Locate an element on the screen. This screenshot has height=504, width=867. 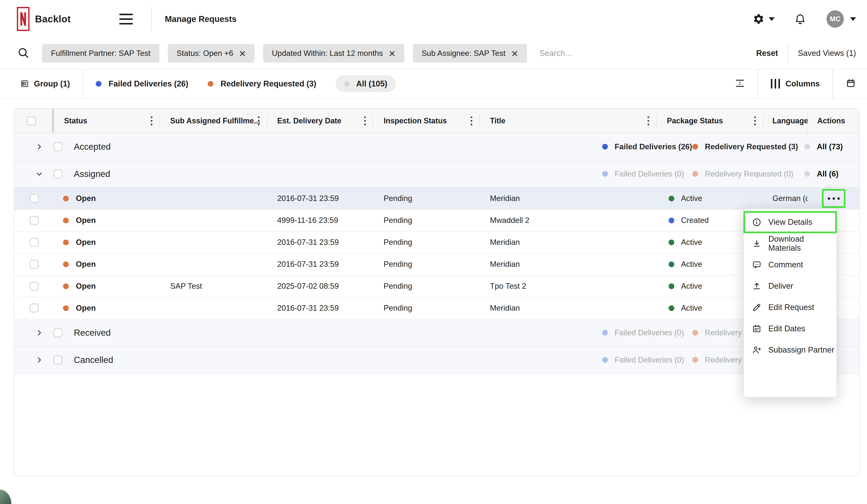
app-header: Backlot Manage Requests MC is located at coordinates (434, 19).